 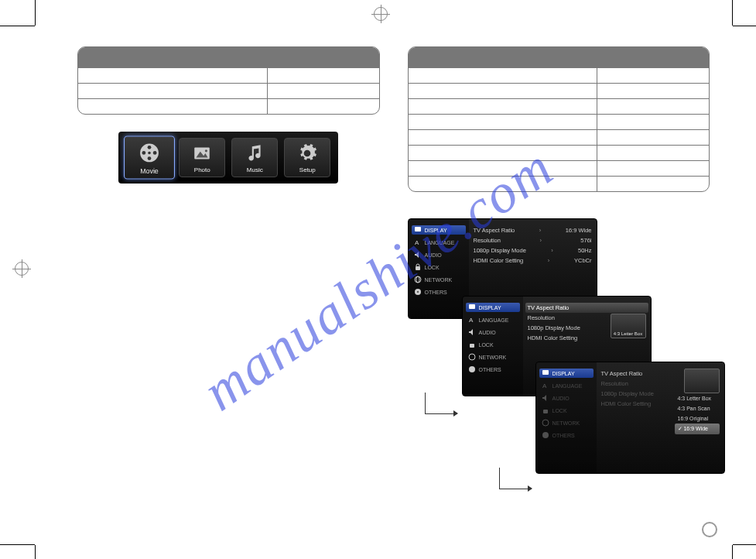 What do you see at coordinates (697, 413) in the screenshot?
I see `aspect-ratio-options: 4:3 Letter Box 4:3 Pan Scan 16:9 Origina…` at bounding box center [697, 413].